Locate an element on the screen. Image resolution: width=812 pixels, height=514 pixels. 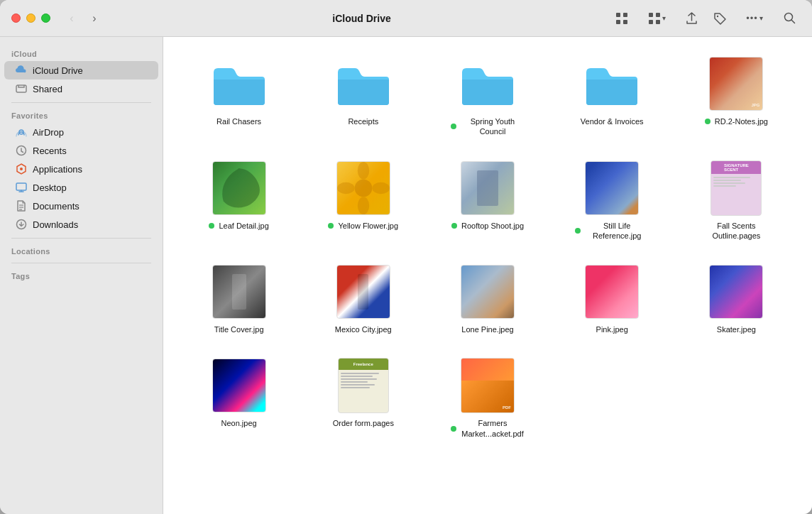
sidebar-label-downloads: Downloads is located at coordinates (55, 224).